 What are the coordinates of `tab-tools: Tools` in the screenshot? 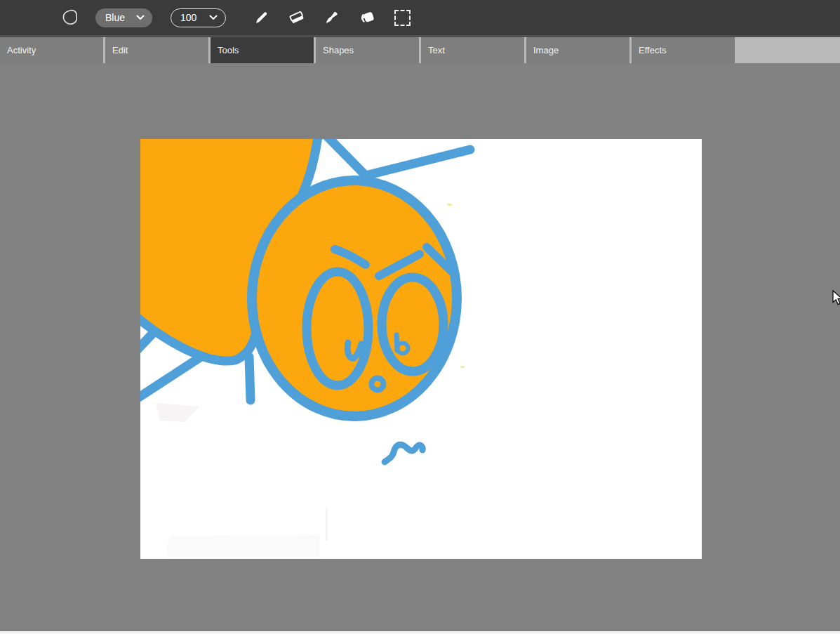 It's located at (262, 51).